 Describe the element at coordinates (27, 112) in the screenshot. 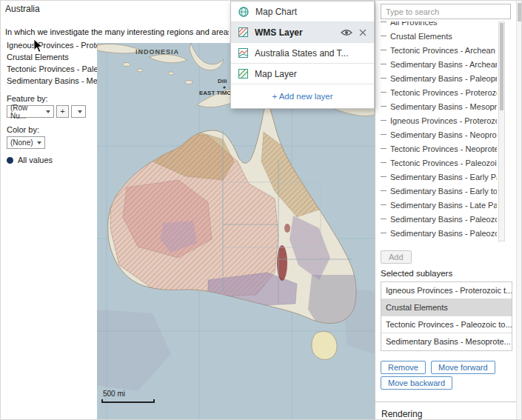

I see `feature-by-value: (Row Nu...` at that location.